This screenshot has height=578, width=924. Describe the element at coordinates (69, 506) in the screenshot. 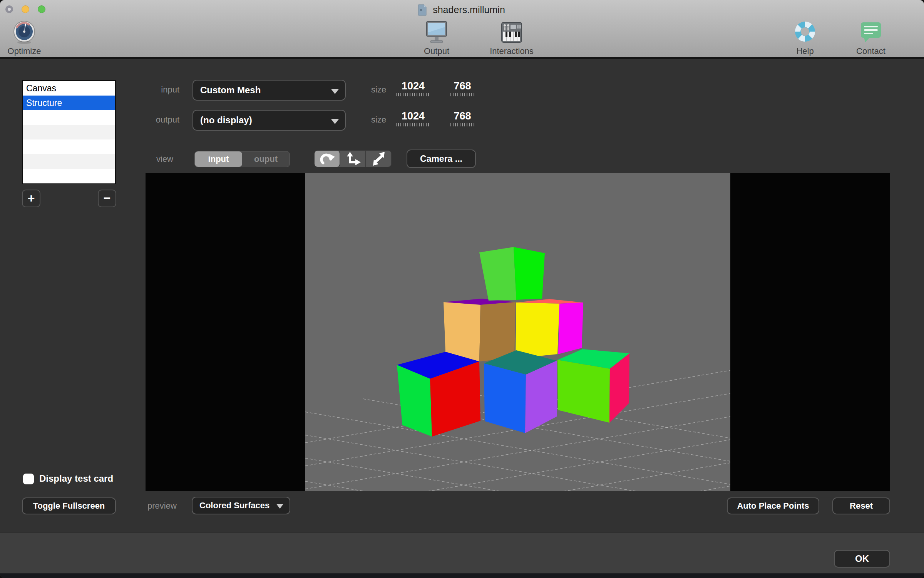

I see `toggle-fullscreen-button: Toggle Fullscreen` at that location.